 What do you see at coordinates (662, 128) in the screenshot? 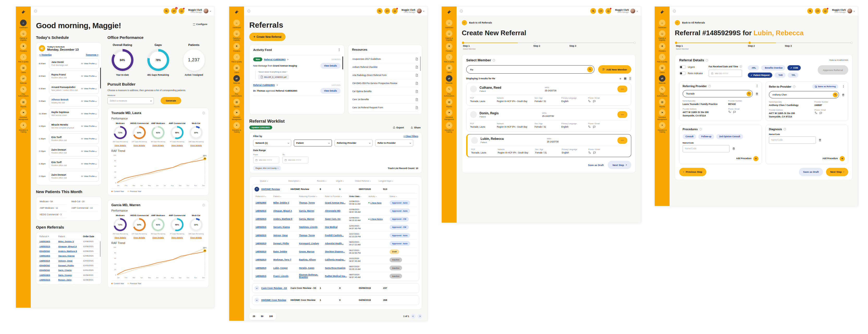
I see `sidebar-item: Education & Training` at bounding box center [662, 128].